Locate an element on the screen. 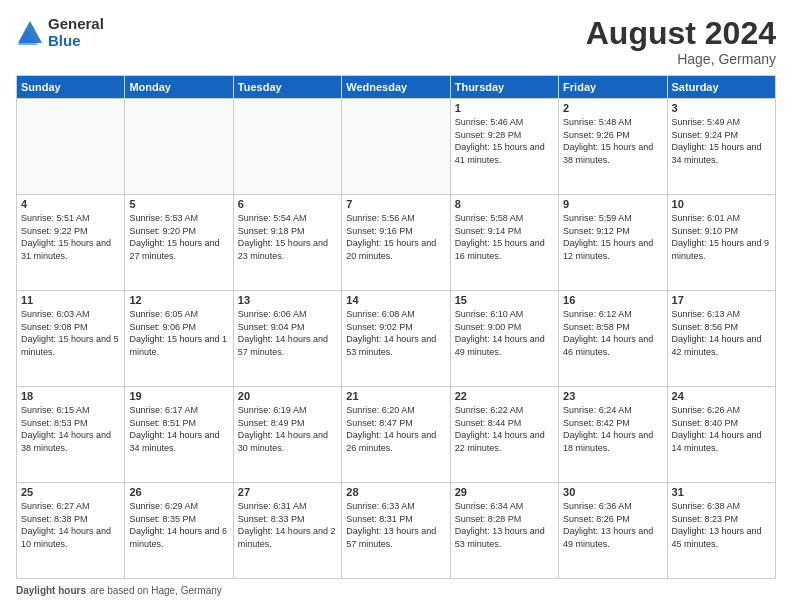 The image size is (792, 612). day-number: 13 is located at coordinates (288, 300).